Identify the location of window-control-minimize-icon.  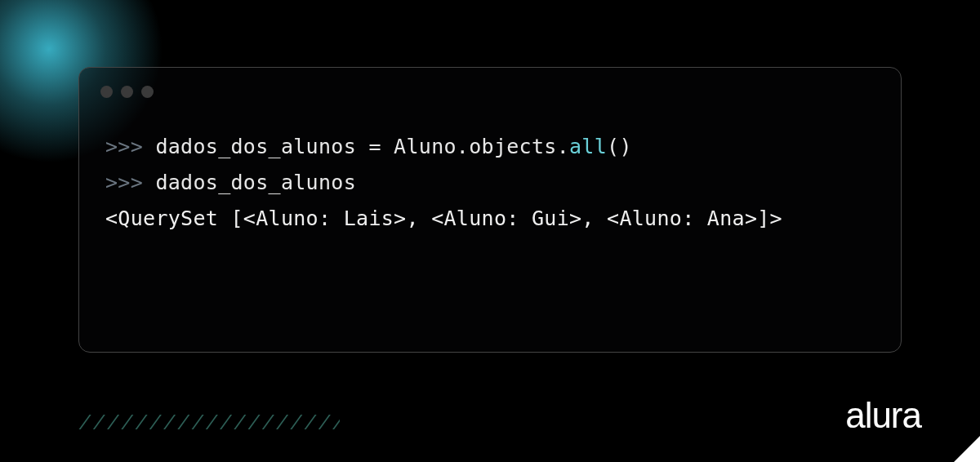
(127, 91).